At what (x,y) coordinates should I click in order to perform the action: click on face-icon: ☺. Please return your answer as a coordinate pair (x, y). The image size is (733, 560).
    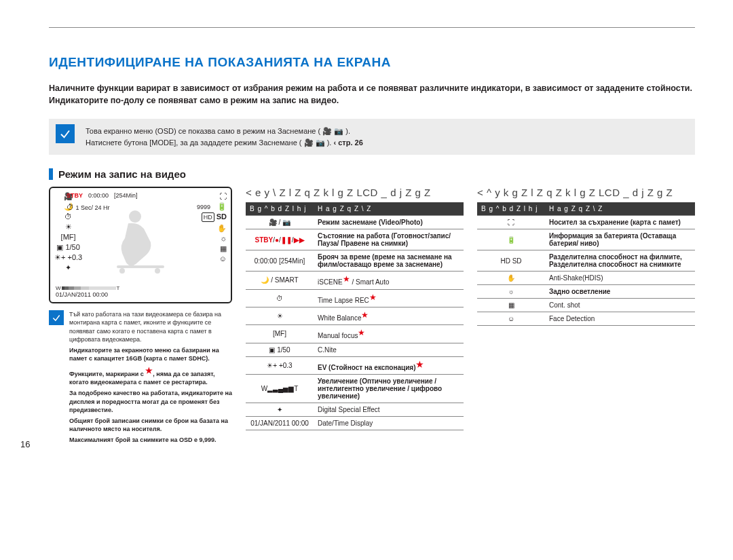
    Looking at the image, I should click on (223, 259).